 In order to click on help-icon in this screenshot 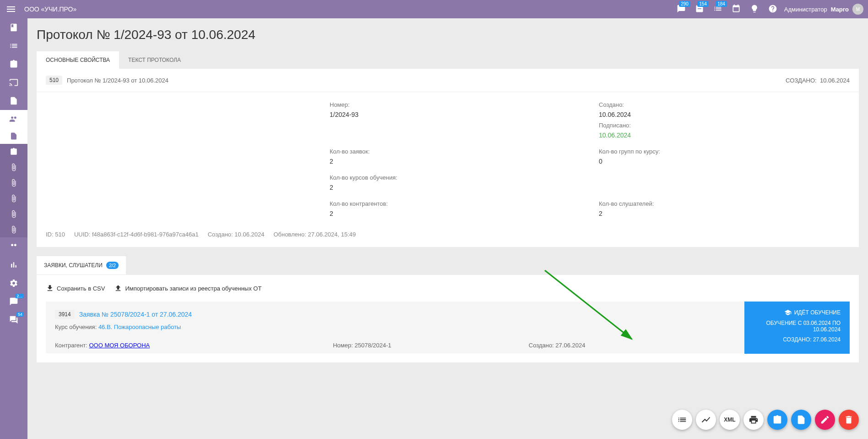, I will do `click(773, 9)`.